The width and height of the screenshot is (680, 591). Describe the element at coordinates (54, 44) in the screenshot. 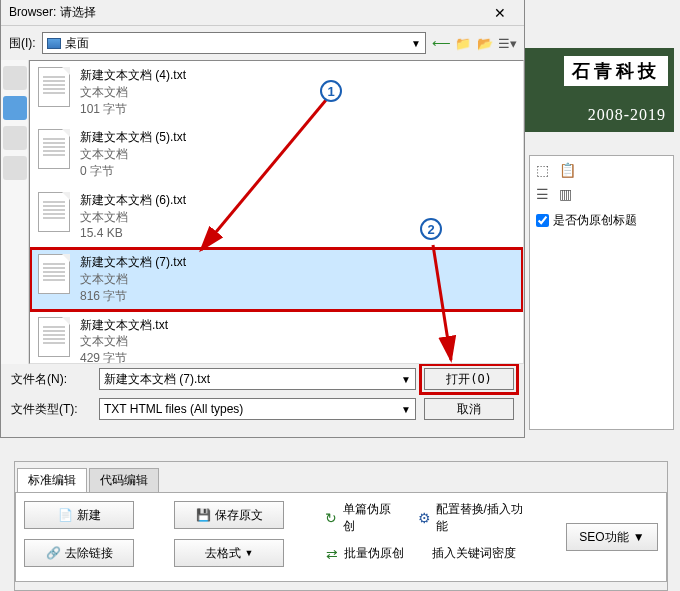

I see `desktop-icon` at that location.